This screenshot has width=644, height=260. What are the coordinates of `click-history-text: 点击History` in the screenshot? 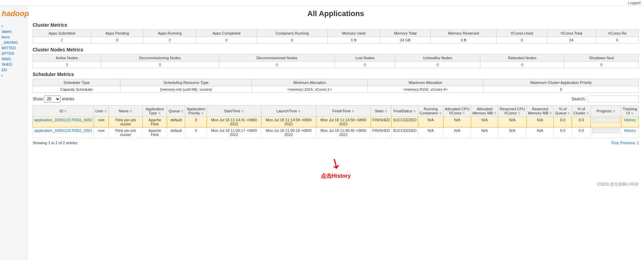 It's located at (336, 176).